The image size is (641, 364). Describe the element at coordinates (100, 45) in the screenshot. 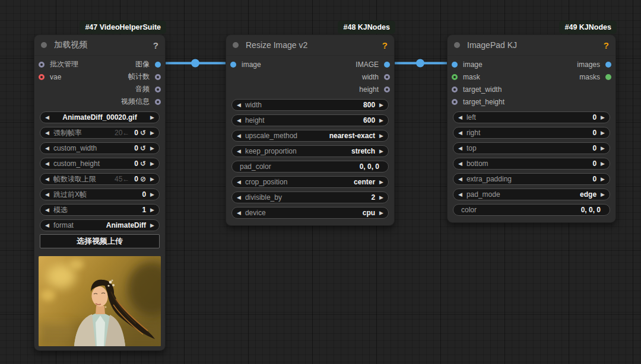

I see `node-title-bar: 加载视频 ?` at that location.